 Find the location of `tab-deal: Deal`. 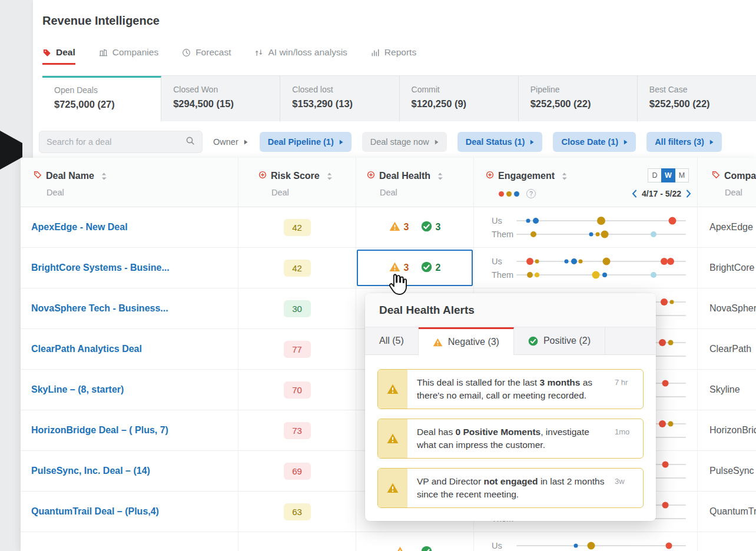

tab-deal: Deal is located at coordinates (59, 56).